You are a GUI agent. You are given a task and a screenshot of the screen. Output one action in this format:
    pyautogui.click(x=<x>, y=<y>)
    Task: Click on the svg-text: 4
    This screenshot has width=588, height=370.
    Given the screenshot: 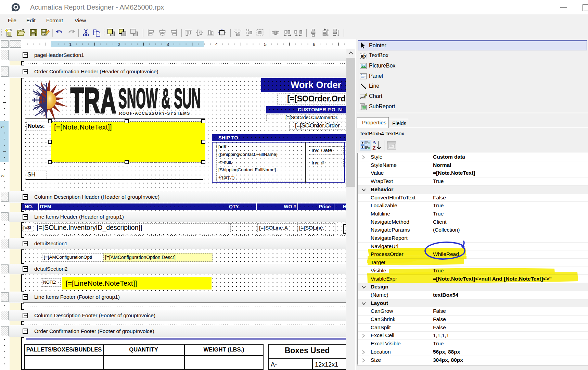 What is the action you would take?
    pyautogui.click(x=217, y=45)
    